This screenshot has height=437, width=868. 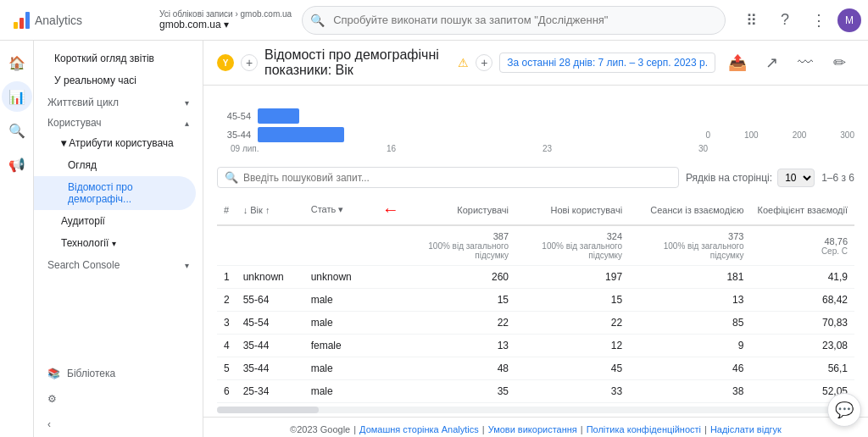 What do you see at coordinates (536, 278) in the screenshot?
I see `table-row: 1 unknown unknown 260 197 181 41,9` at bounding box center [536, 278].